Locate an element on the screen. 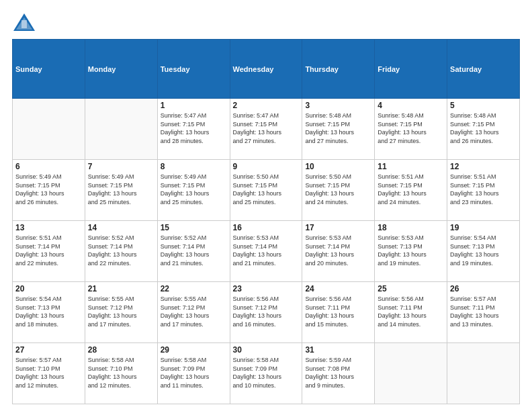 This screenshot has height=411, width=532. weekday-header-row: SundayMondayTuesdayWednesdayThursdayFrid… is located at coordinates (266, 69).